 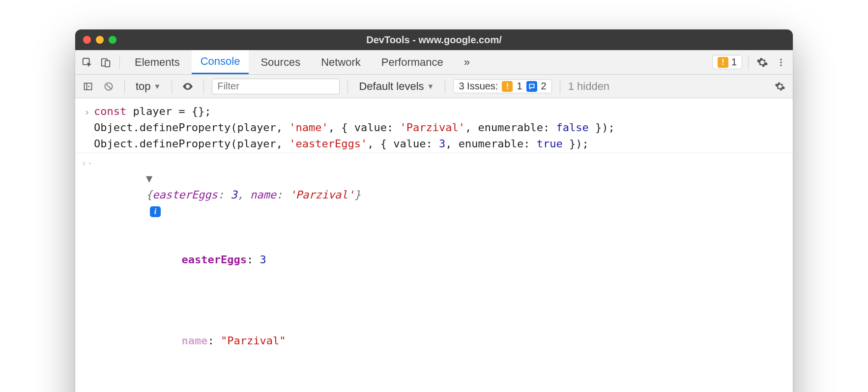 What do you see at coordinates (478, 86) in the screenshot?
I see `issues-label: 3 Issues:` at bounding box center [478, 86].